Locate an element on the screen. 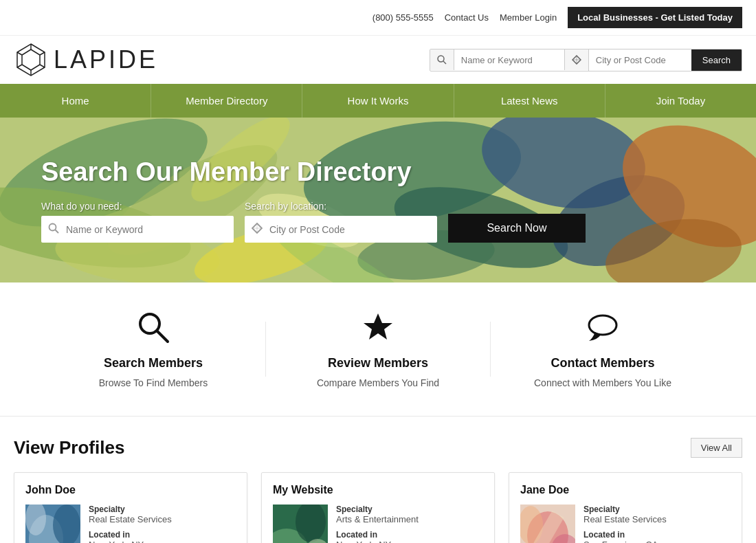 This screenshot has width=756, height=543. contact-us-link: Contact Us is located at coordinates (467, 18).